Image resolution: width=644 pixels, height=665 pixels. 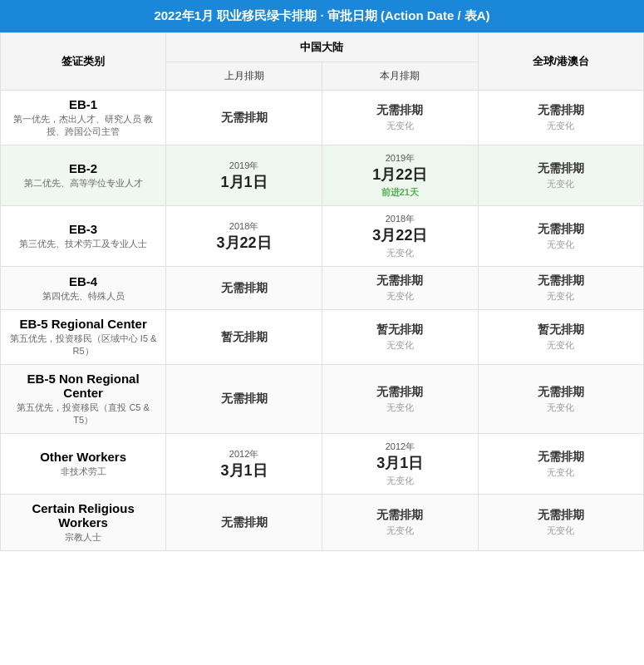 What do you see at coordinates (83, 537) in the screenshot?
I see `visa-desc: 宗教人士` at bounding box center [83, 537].